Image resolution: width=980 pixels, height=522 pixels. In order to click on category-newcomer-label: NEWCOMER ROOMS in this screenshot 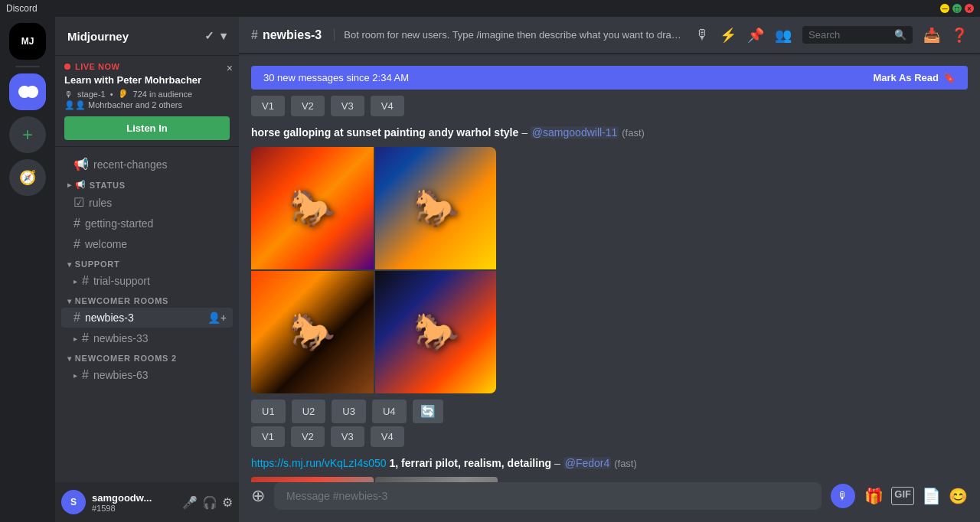, I will do `click(122, 301)`.